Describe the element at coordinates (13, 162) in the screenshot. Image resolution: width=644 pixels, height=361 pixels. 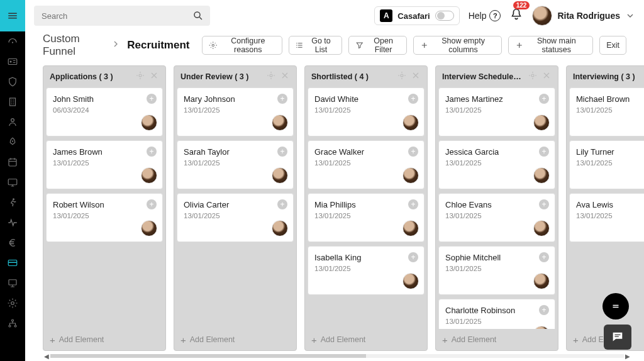
I see `calendar-icon` at that location.